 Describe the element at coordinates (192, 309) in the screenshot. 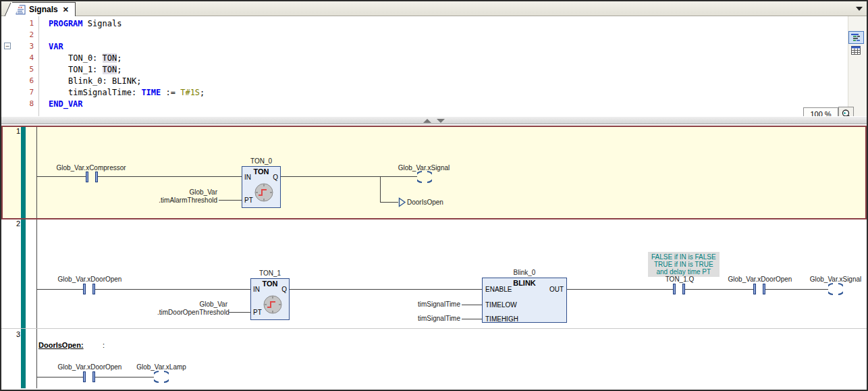

I see `operand-label: Glob_Var .timDoorOpenThreshold` at that location.